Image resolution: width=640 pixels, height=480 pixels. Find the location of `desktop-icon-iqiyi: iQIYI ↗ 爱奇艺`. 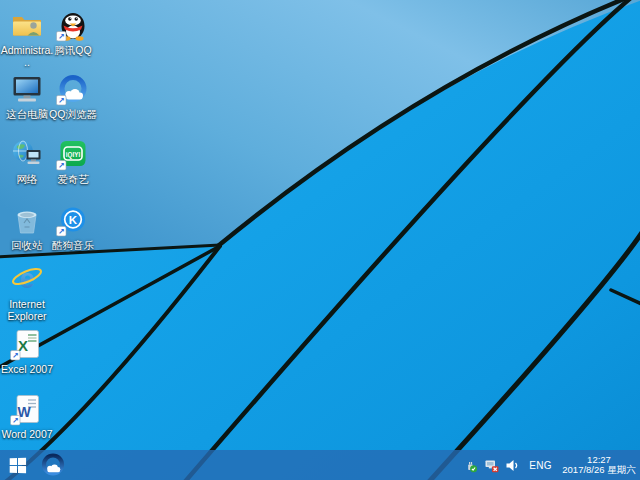

desktop-icon-iqiyi: iQIYI ↗ 爱奇艺 is located at coordinates (73, 161).